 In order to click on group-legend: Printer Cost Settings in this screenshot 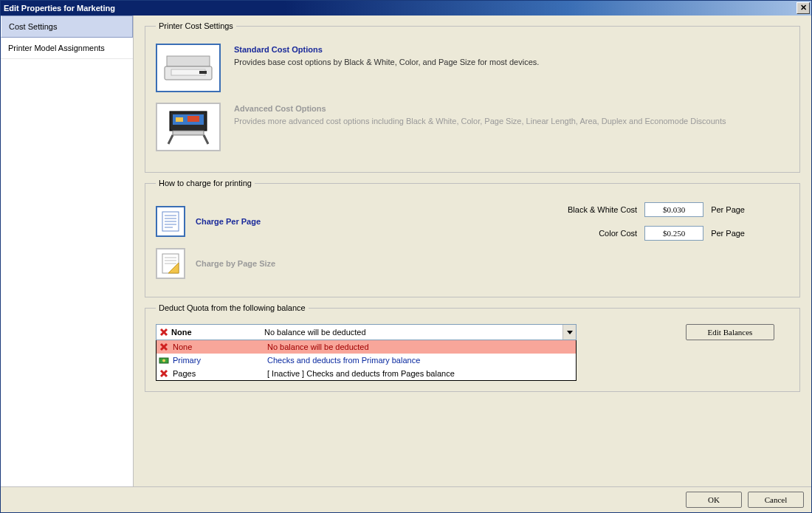, I will do `click(196, 26)`.